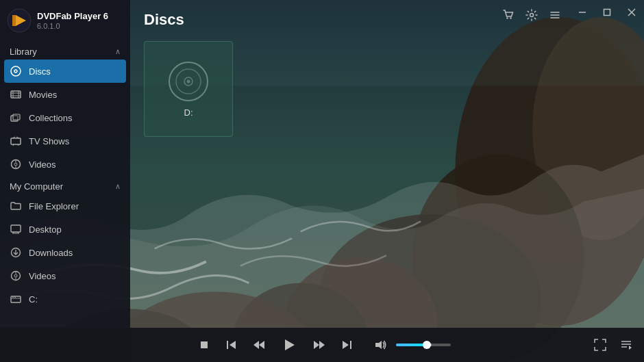 Image resolution: width=644 pixels, height=362 pixels. I want to click on settings-icon-btn, so click(532, 15).